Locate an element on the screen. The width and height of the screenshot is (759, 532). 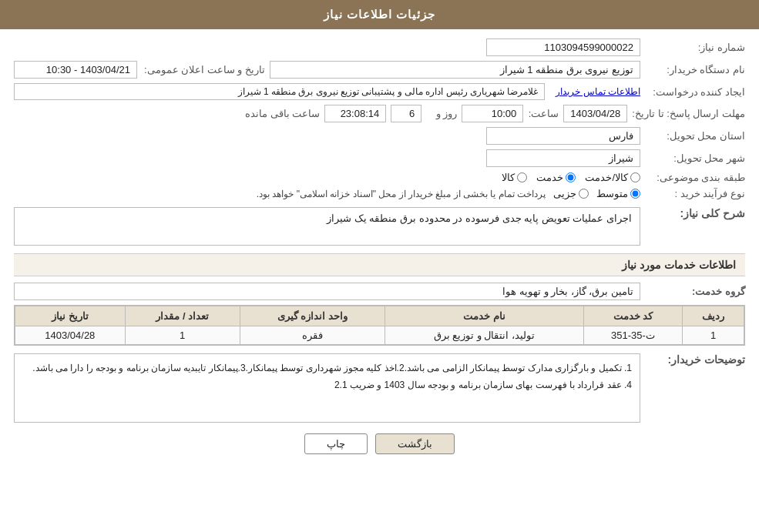
table-cell-row: 1 is located at coordinates (714, 336).